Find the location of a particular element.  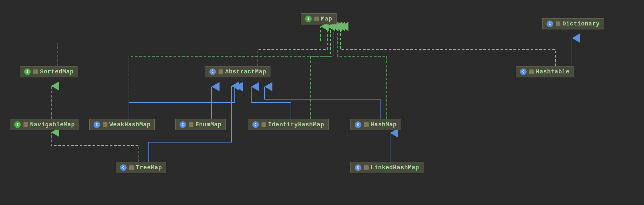

map-icon is located at coordinates (317, 19).